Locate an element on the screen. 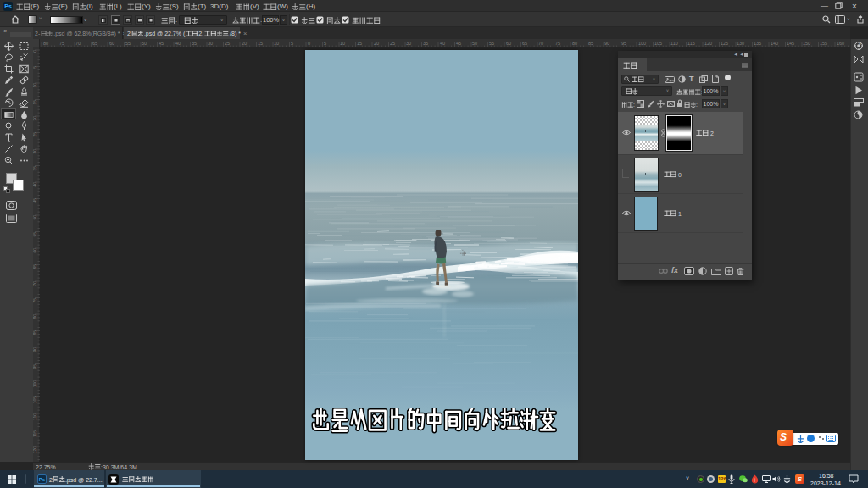  svg-text: 145 is located at coordinates (790, 43).